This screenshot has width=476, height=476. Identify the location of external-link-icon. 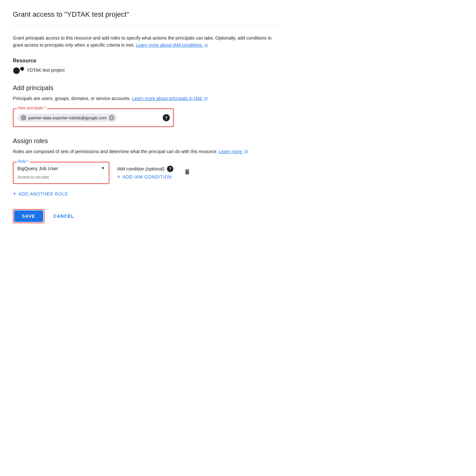
(206, 46).